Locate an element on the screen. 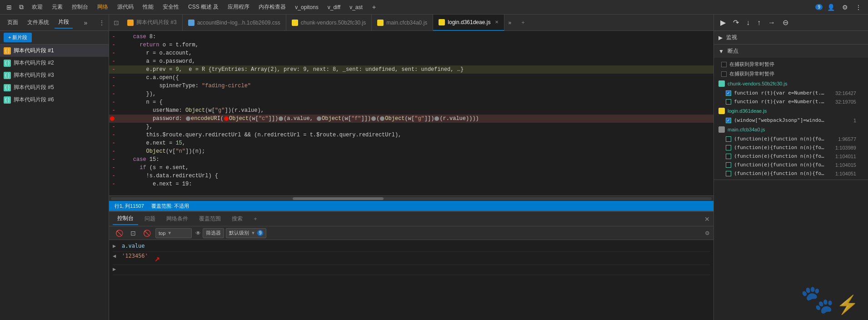  menu-console: 控制台 is located at coordinates (80, 7).